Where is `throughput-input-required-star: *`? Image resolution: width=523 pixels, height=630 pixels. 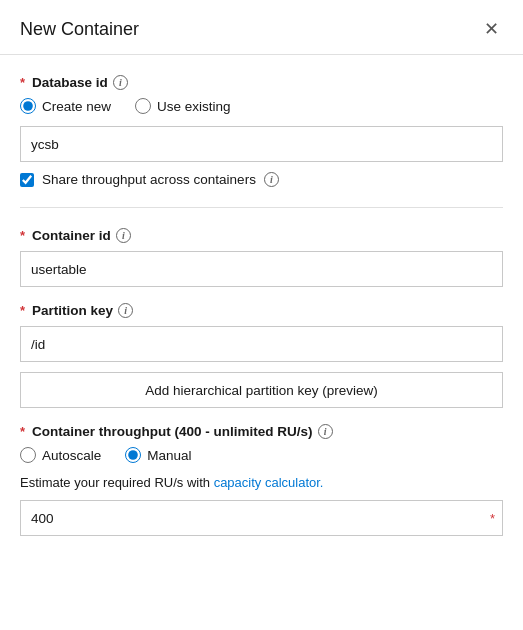
throughput-input-required-star: * is located at coordinates (492, 518).